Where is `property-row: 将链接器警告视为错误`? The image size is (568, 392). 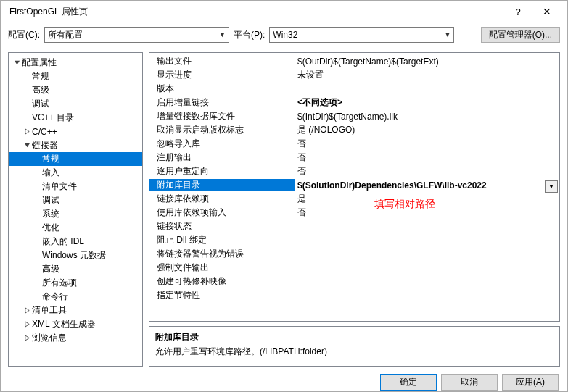 property-row: 将链接器警告视为错误 is located at coordinates (354, 254).